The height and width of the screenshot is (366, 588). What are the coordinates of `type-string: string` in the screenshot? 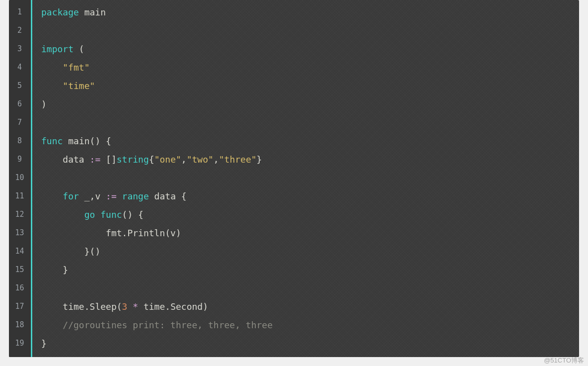 It's located at (133, 159).